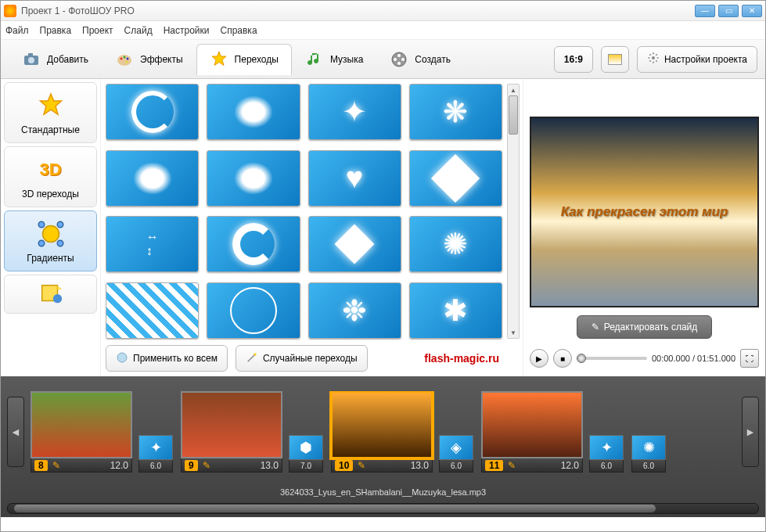 This screenshot has height=532, width=766. Describe the element at coordinates (50, 177) in the screenshot. I see `category-3d: 3D 3D переходы` at that location.